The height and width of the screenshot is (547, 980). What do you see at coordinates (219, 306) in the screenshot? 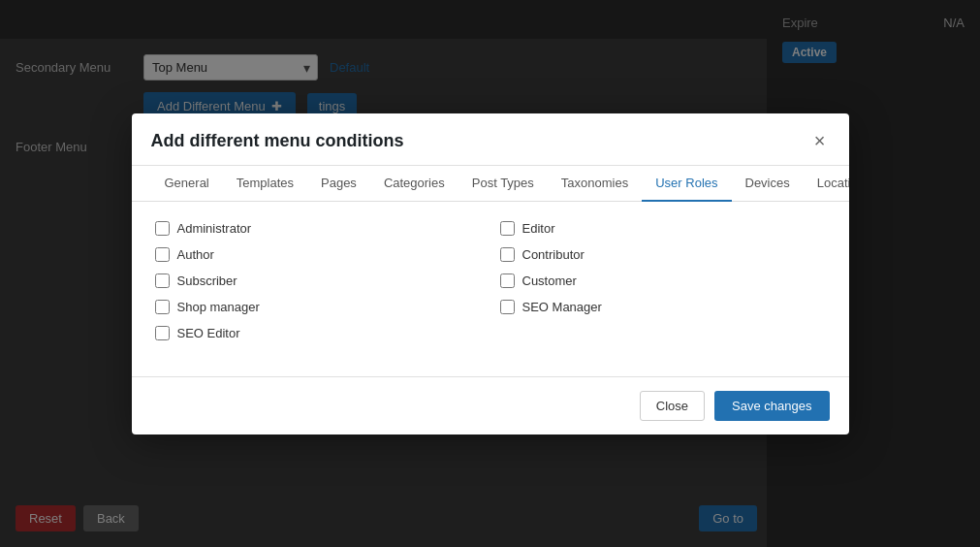
I see `checkbox-shop-manager-label: Shop manager` at bounding box center [219, 306].